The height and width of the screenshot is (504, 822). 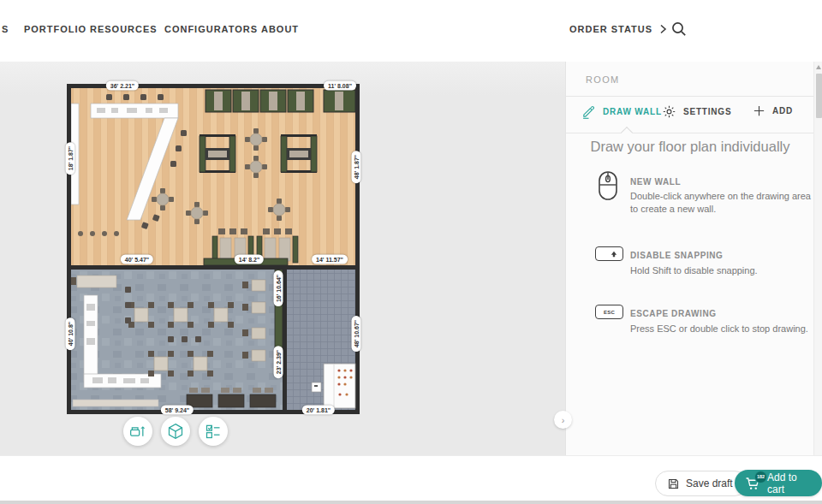 What do you see at coordinates (177, 411) in the screenshot?
I see `dimension-label: 58' 9.24"` at bounding box center [177, 411].